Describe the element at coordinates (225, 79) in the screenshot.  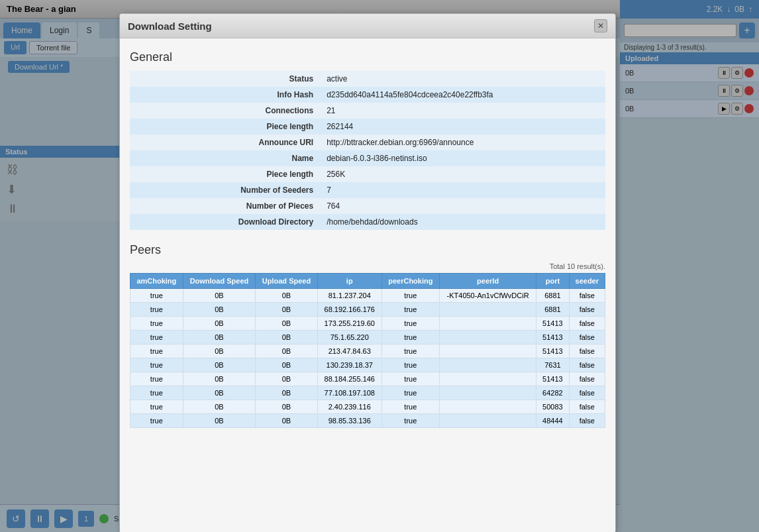
I see `field-label: Status` at that location.